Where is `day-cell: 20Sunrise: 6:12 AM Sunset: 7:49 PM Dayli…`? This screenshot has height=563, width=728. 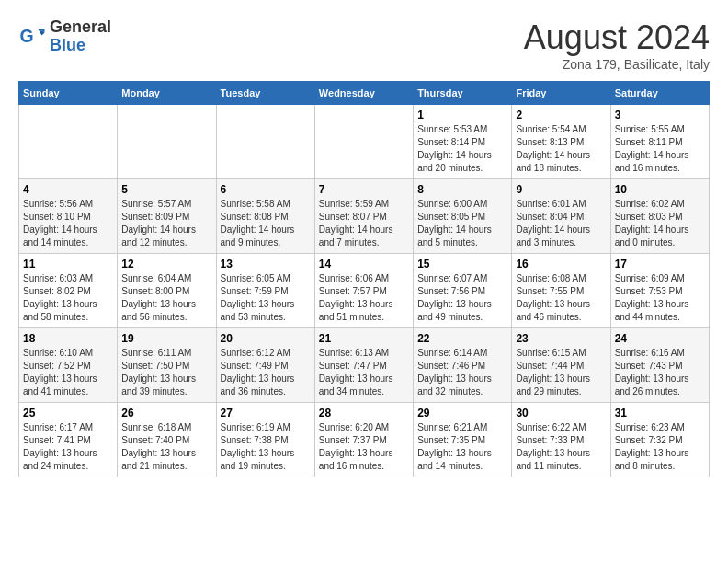 day-cell: 20Sunrise: 6:12 AM Sunset: 7:49 PM Dayli… is located at coordinates (265, 366).